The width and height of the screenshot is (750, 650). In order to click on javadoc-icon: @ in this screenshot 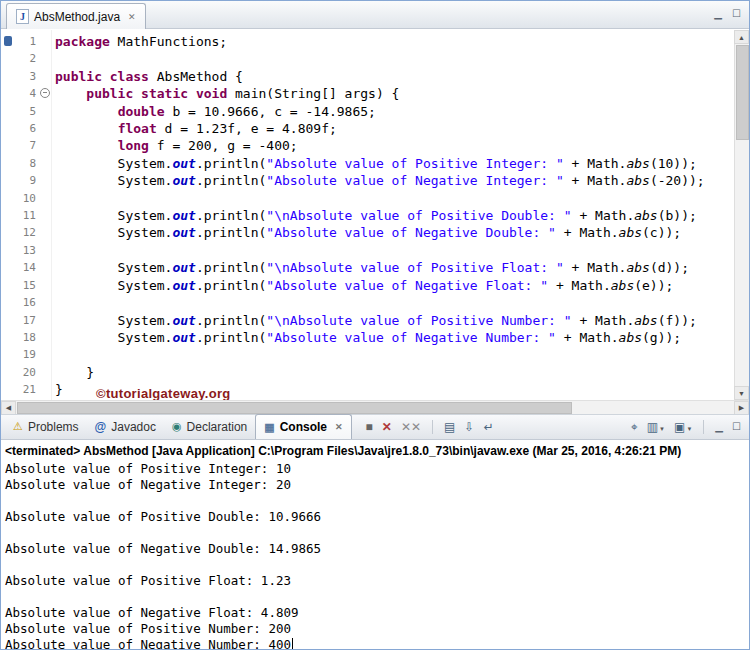, I will do `click(101, 427)`.